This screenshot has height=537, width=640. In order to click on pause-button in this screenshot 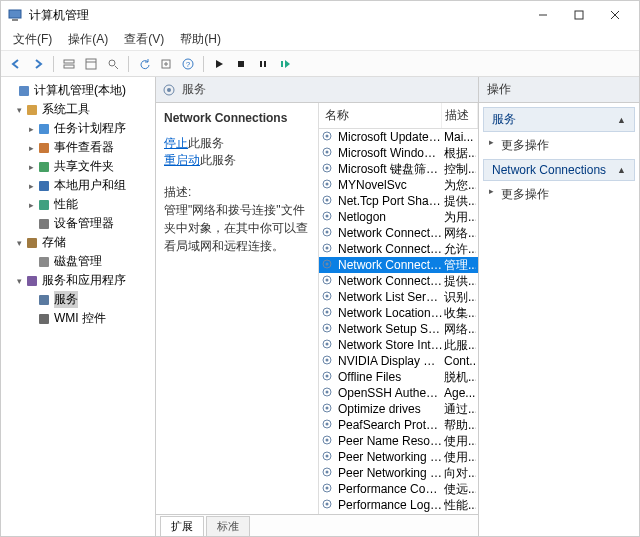, I will do `click(263, 64)`.